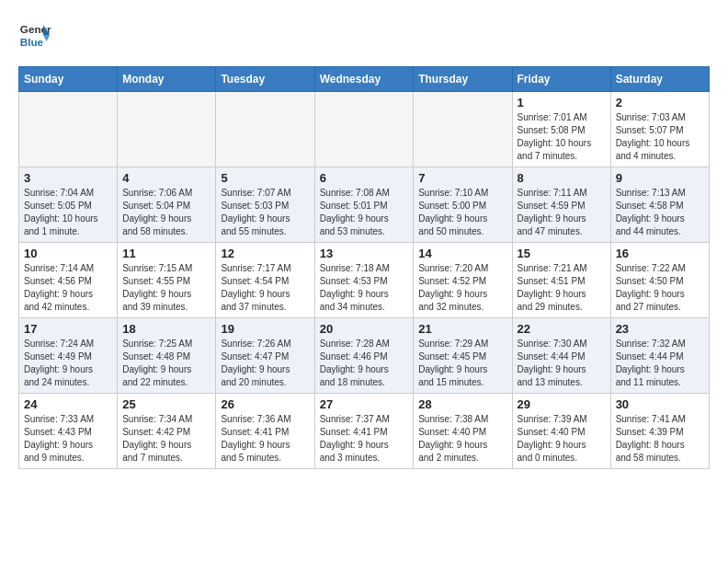 This screenshot has width=728, height=563. Describe the element at coordinates (364, 431) in the screenshot. I see `calendar-week-5: 24Sunrise: 7:33 AM Sunset: 4:43 PM Dayli…` at that location.